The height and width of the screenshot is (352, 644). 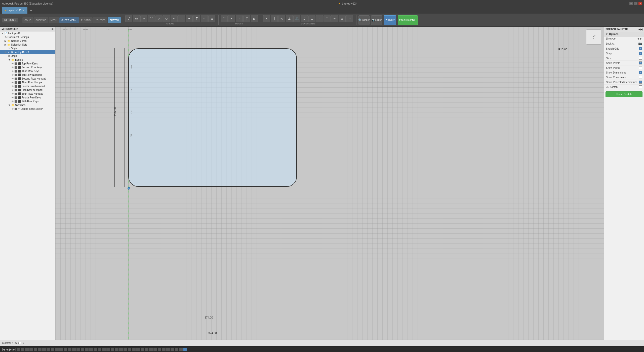 I want to click on coincident-tool: ✕, so click(x=267, y=19).